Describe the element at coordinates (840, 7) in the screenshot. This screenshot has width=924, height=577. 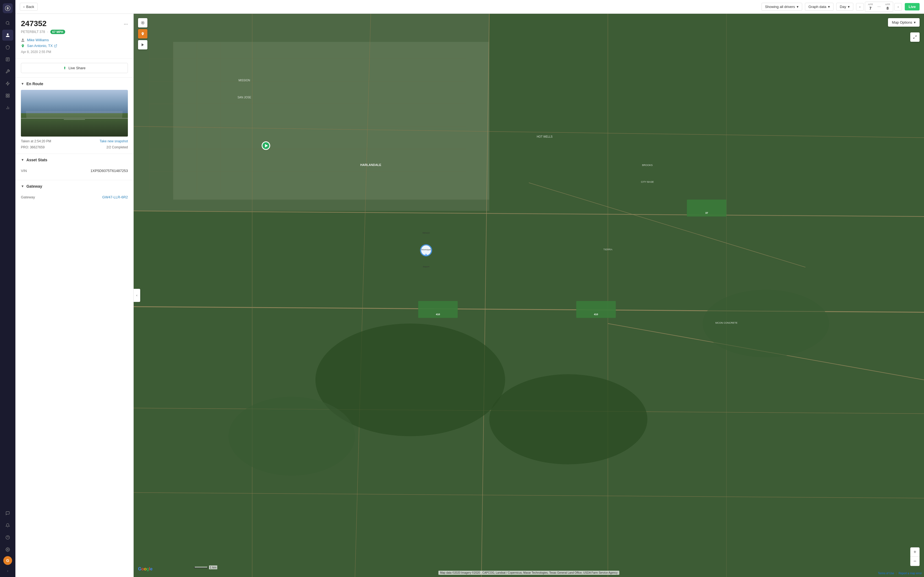
I see `top-bar-right: Showing all drivers ▾ Graph data ▾ Day ▾…` at that location.